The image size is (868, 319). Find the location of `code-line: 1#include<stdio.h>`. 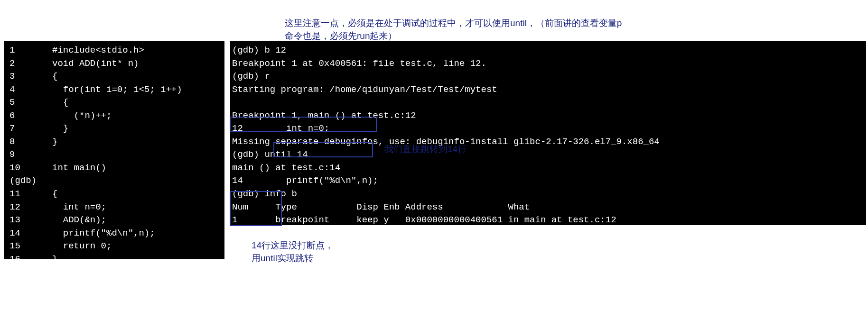

code-line: 1#include<stdio.h> is located at coordinates (114, 51).